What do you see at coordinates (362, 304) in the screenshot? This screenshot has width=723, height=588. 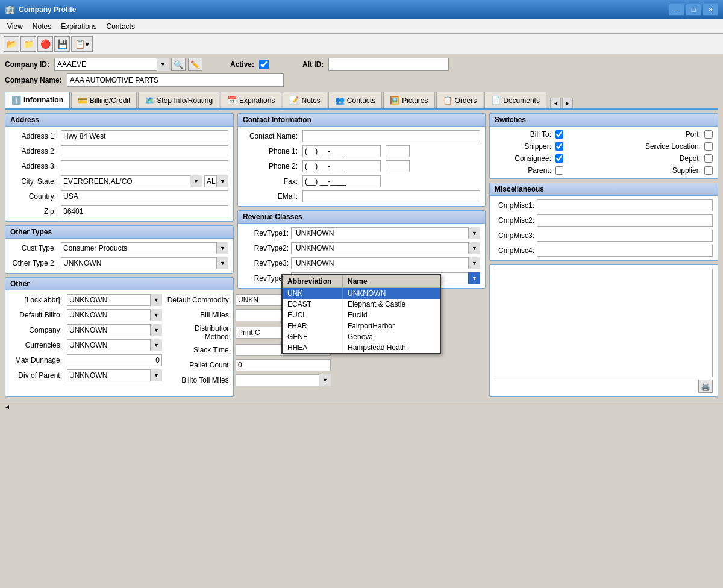 I see `dropdown-row-ecast: ECAST Elephant & Castle` at bounding box center [362, 304].